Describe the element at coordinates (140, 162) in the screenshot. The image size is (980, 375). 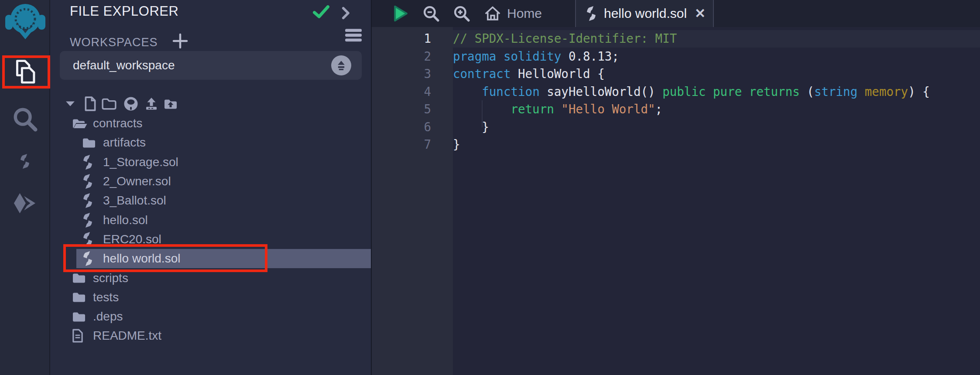
I see `tree-item-label: 1_Storage.sol` at that location.